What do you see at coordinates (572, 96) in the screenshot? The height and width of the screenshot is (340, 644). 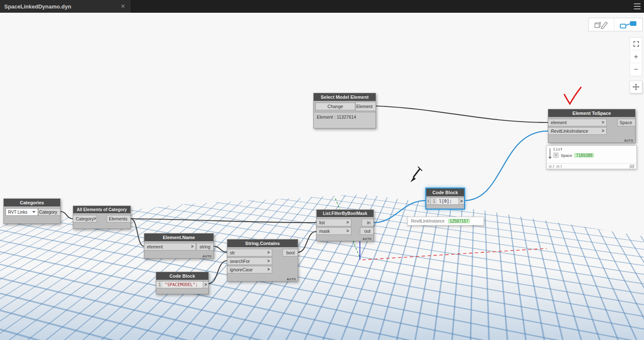 I see `red-checkmark-annotation` at bounding box center [572, 96].